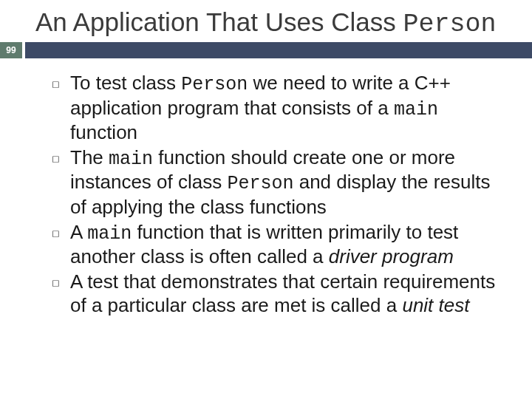 The image size is (532, 399). I want to click on text-run: A, so click(78, 232).